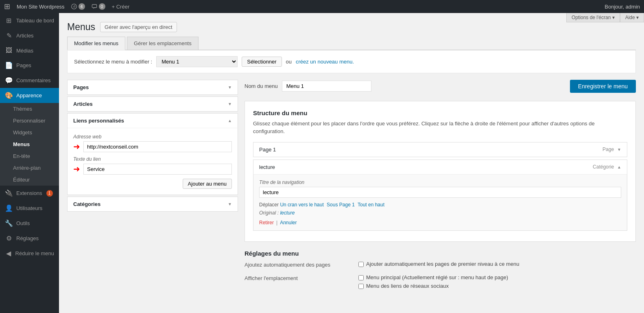  What do you see at coordinates (262, 62) in the screenshot?
I see `select-menu-button: Sélectionner` at bounding box center [262, 62].